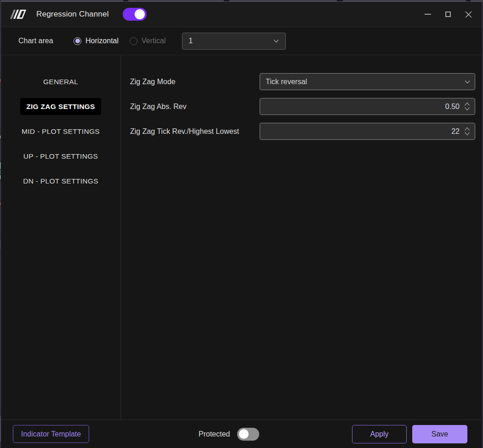 Image resolution: width=483 pixels, height=448 pixels. What do you see at coordinates (410, 434) in the screenshot?
I see `footer-actions: Apply Save` at bounding box center [410, 434].